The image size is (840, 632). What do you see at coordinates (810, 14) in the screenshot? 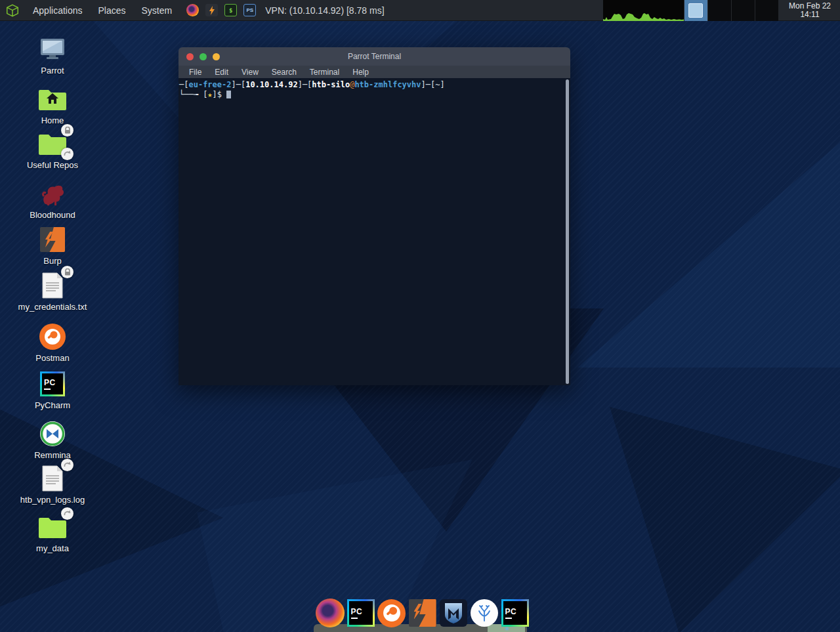
I see `clock-time: 14:11` at bounding box center [810, 14].